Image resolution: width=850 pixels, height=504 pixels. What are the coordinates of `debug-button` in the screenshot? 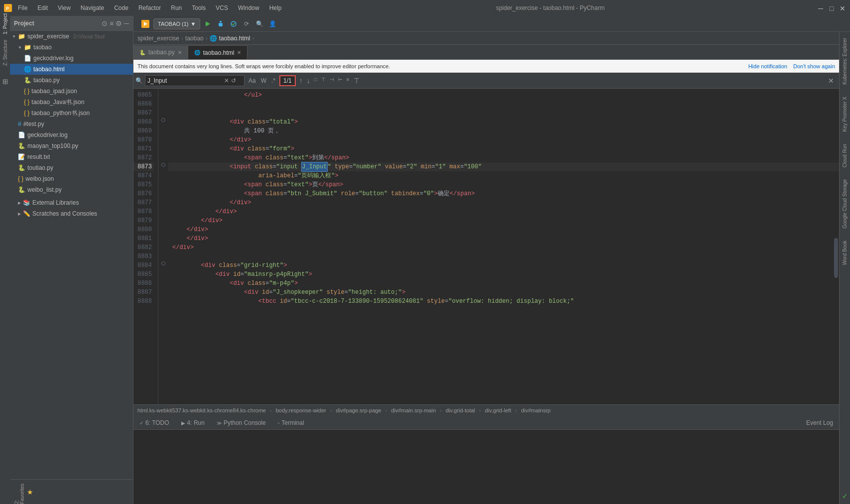 It's located at (221, 24).